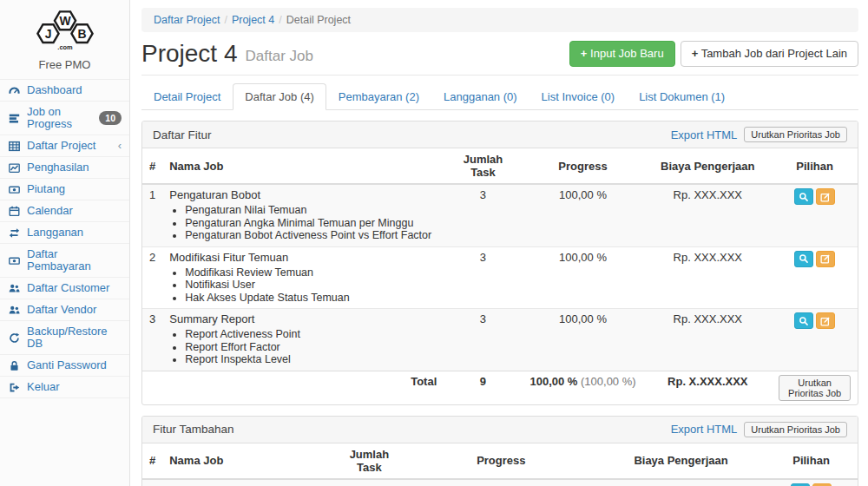  I want to click on row-number: 3, so click(153, 340).